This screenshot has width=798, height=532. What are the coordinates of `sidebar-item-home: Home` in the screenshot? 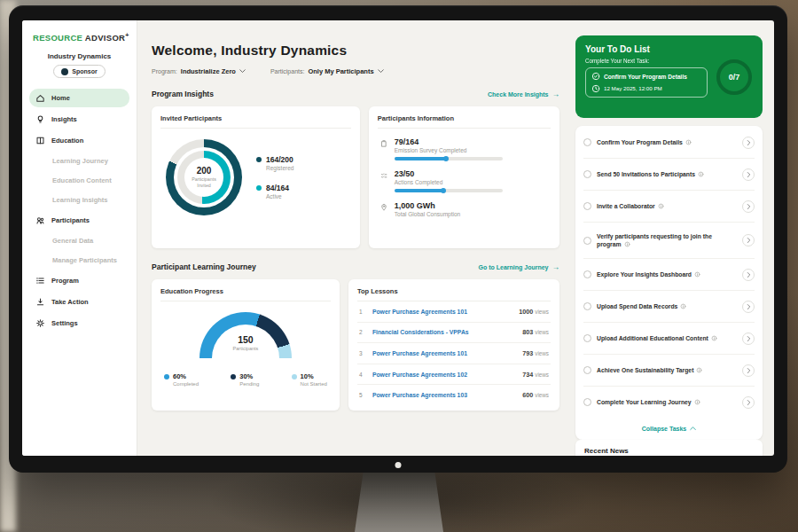 It's located at (80, 98).